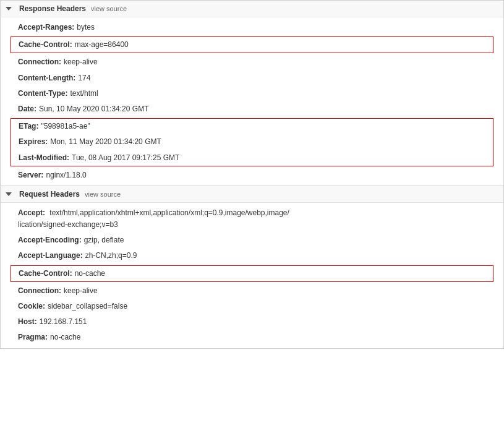 The height and width of the screenshot is (428, 504). Describe the element at coordinates (68, 225) in the screenshot. I see `header-value-continued: lication/signed-exchange;v=b3` at that location.